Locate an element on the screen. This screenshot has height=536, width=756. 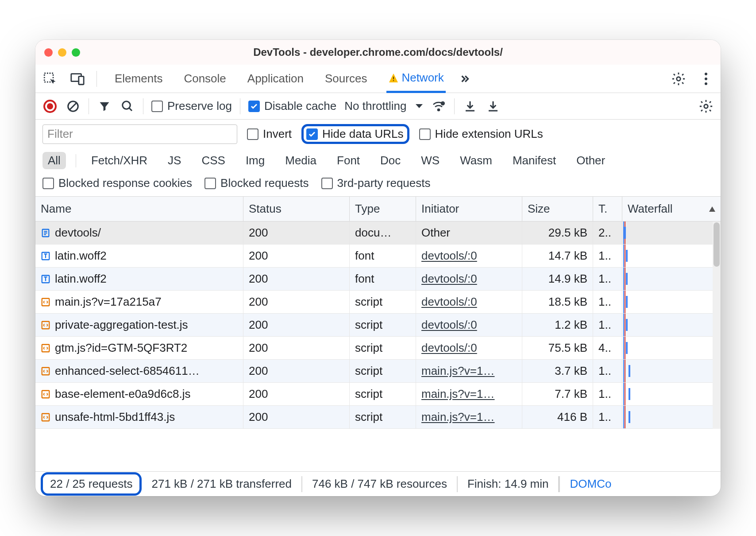
type-other: Other is located at coordinates (590, 160).